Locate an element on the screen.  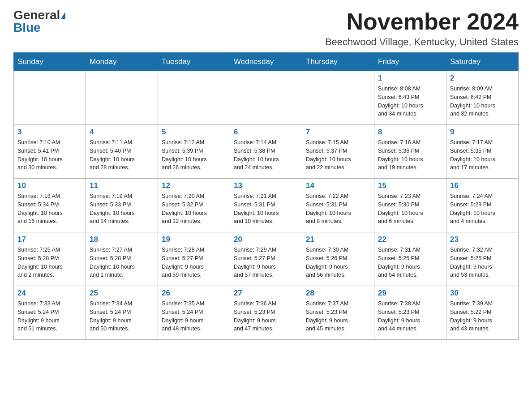
calendar-cell: 24Sunrise: 7:33 AM Sunset: 5:24 PM Dayli… is located at coordinates (50, 313).